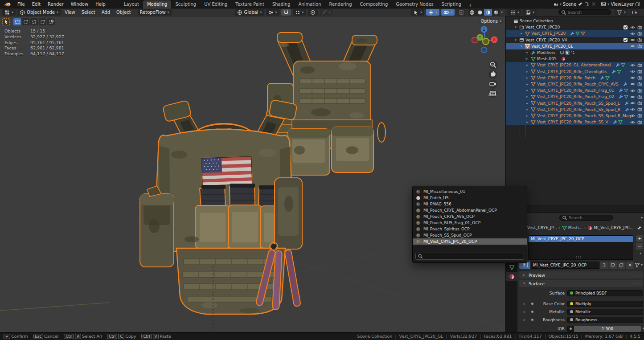 This screenshot has width=644, height=340. Describe the element at coordinates (578, 103) in the screenshot. I see `outliner-item-label: Vest_CRYE_JPC20_Rifle_Pouch_SS_Spud_L` at that location.